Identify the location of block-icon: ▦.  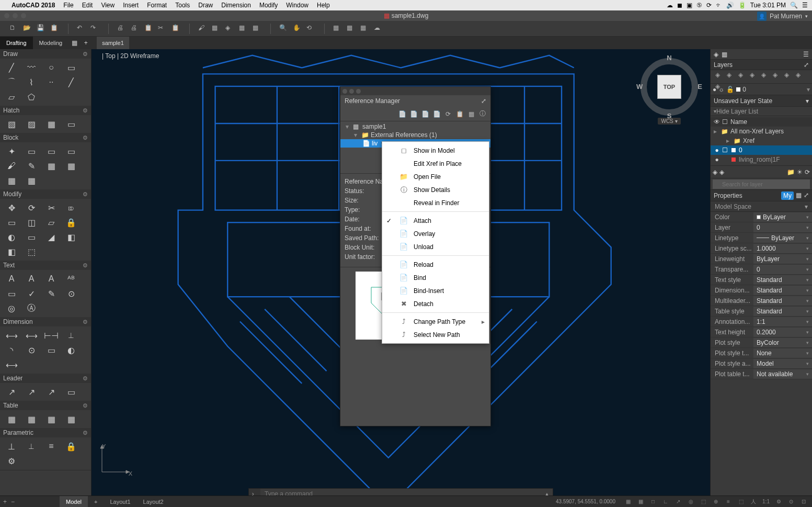
(216, 29).